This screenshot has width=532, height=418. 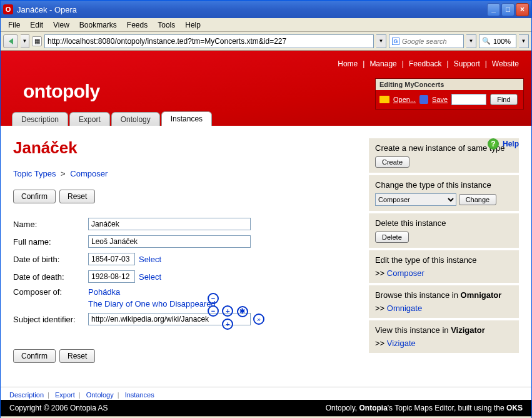 I want to click on breadcrumb-root: Topic Types, so click(x=34, y=174).